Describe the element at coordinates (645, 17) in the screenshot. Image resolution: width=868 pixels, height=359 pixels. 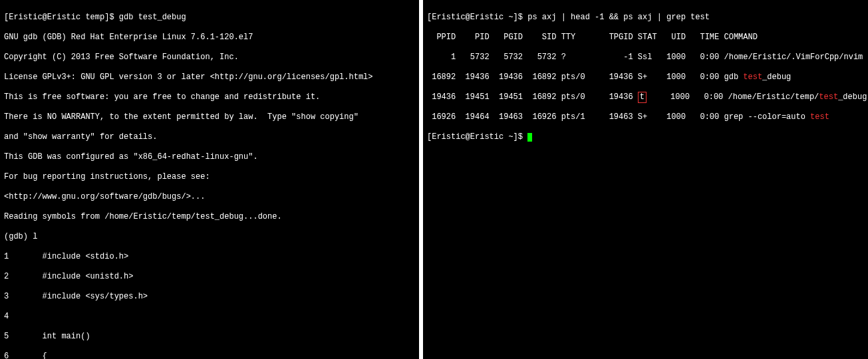
I see `shell-cmd-ps: [Eristic@Eristic ~]$ ps axj | head -1 &&…` at that location.